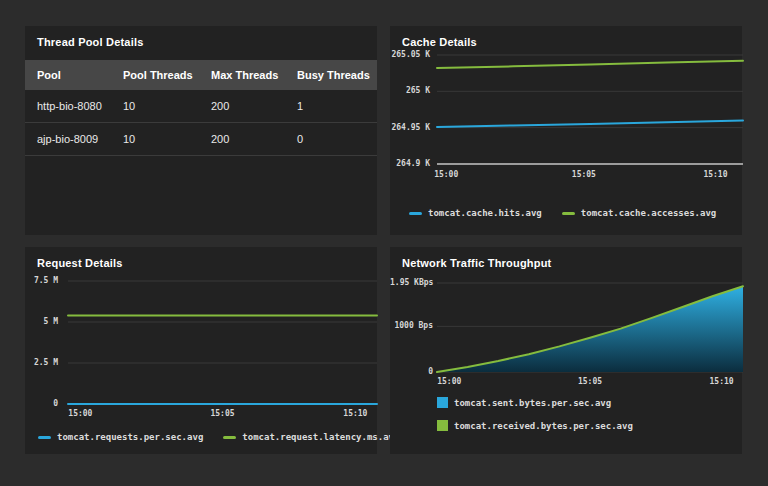  What do you see at coordinates (590, 124) in the screenshot?
I see `series-line-tomcat.cache.hits.avg` at bounding box center [590, 124].